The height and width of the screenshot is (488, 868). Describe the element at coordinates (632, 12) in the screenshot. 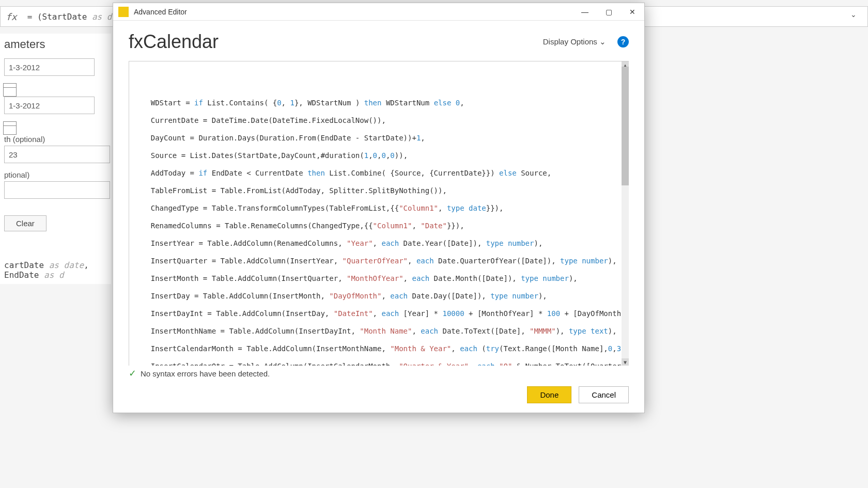

I see `close-button: ✕` at that location.